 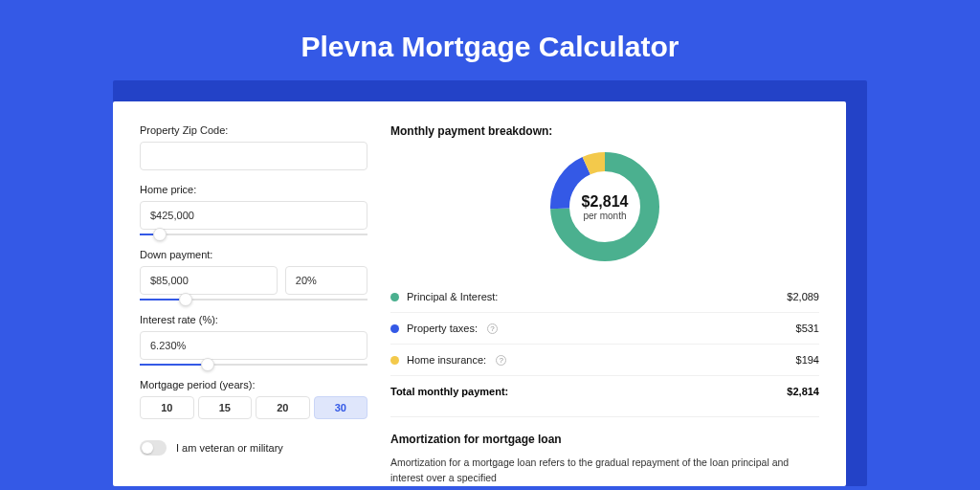 What do you see at coordinates (605, 390) in the screenshot?
I see `total-row: Total monthly payment: $2,814` at bounding box center [605, 390].